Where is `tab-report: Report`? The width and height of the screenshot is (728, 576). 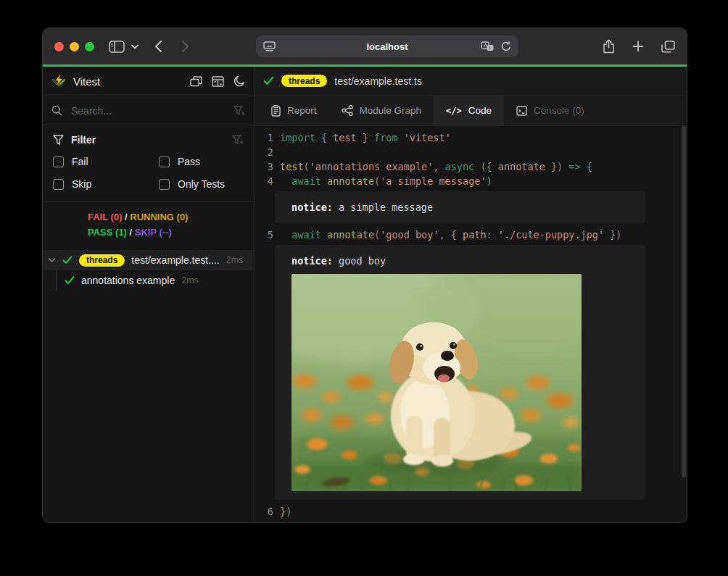
tab-report: Report is located at coordinates (294, 110).